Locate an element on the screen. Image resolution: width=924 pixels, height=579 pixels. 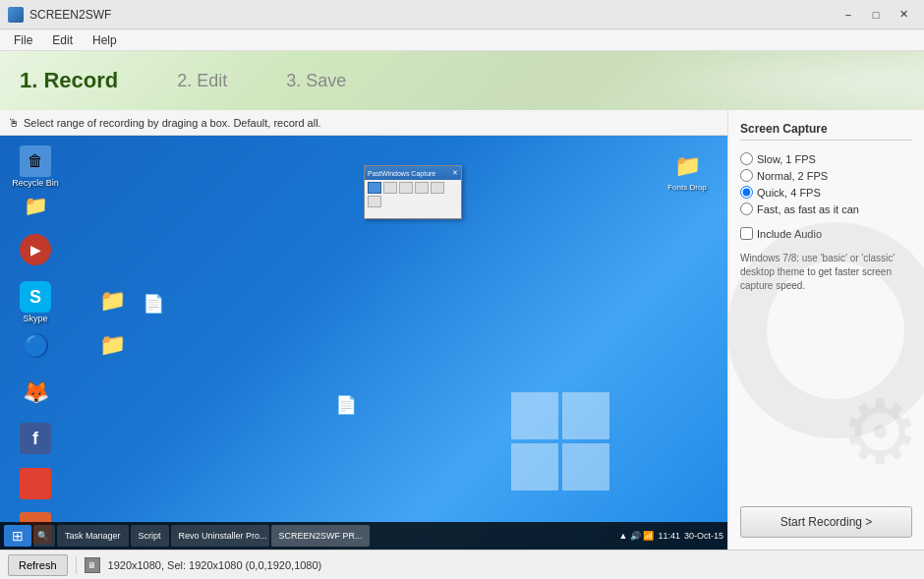
desktop-icon-doc: 📄 is located at coordinates (153, 305).